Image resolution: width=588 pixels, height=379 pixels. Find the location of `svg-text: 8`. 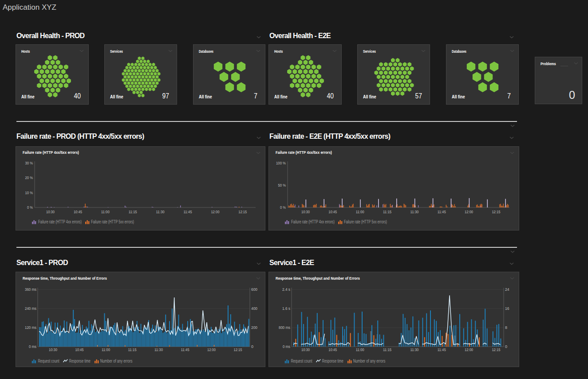

svg-text: 8 is located at coordinates (506, 328).